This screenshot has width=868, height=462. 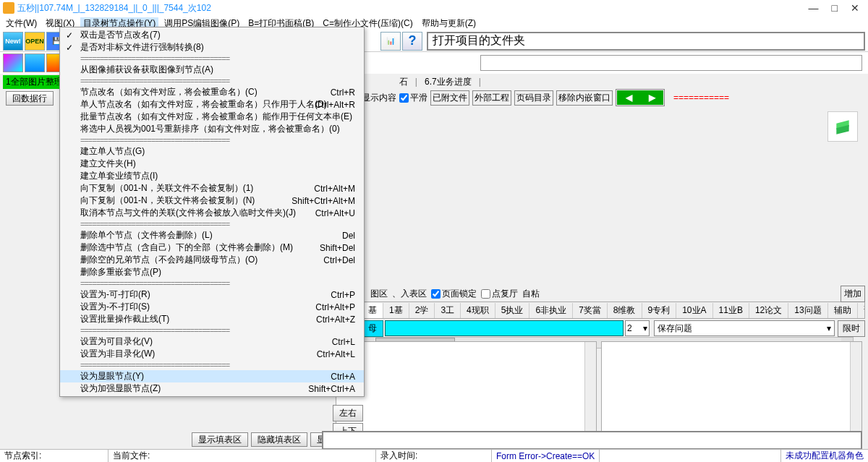 I want to click on mi-set-batch-line: 设置批量操作截止线(T)Ctrl+Alt+Z, so click(x=212, y=320).